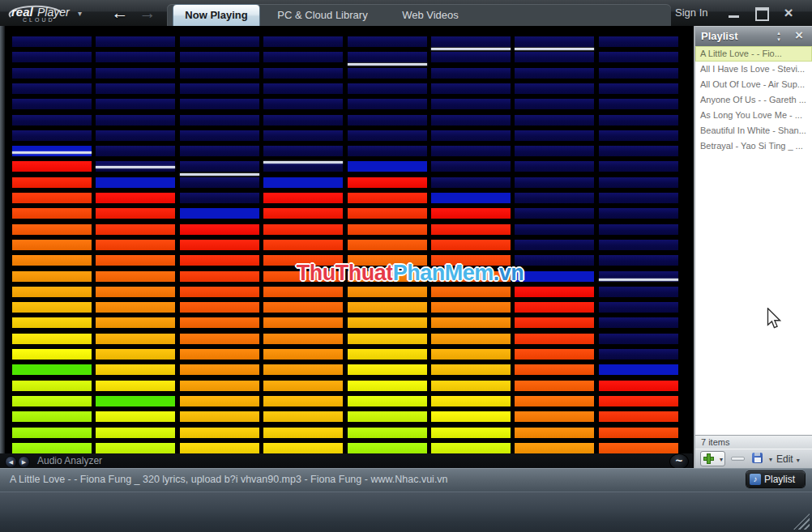 The width and height of the screenshot is (812, 532). I want to click on back-button: ←, so click(120, 13).